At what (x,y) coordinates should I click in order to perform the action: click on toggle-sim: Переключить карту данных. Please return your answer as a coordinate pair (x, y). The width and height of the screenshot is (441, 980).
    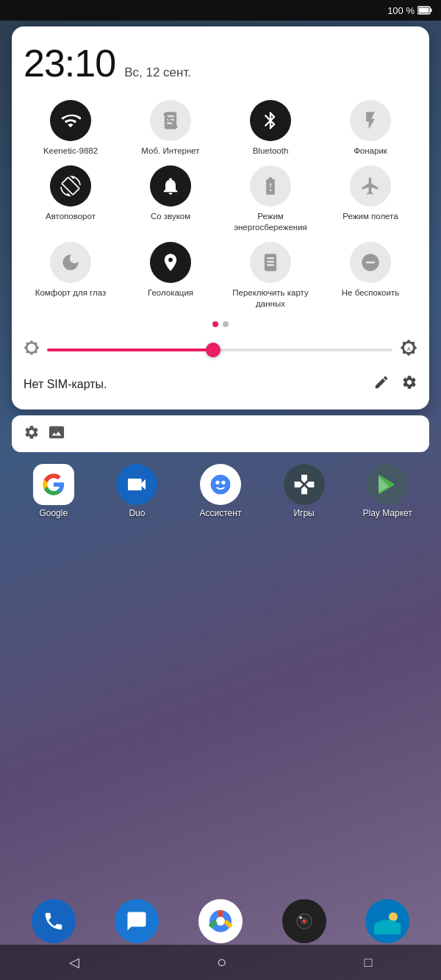
    Looking at the image, I should click on (270, 276).